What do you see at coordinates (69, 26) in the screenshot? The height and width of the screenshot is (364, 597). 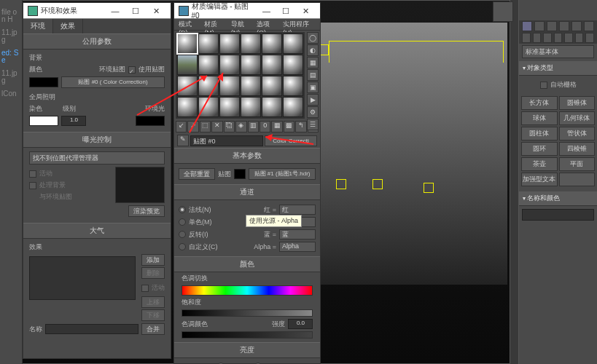 I see `tab-effects: 效果` at bounding box center [69, 26].